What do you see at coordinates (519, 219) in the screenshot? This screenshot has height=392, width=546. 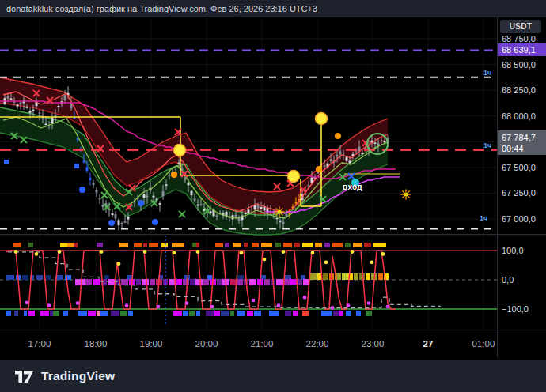 I see `price-tick-label: 67 000,0` at bounding box center [519, 219].